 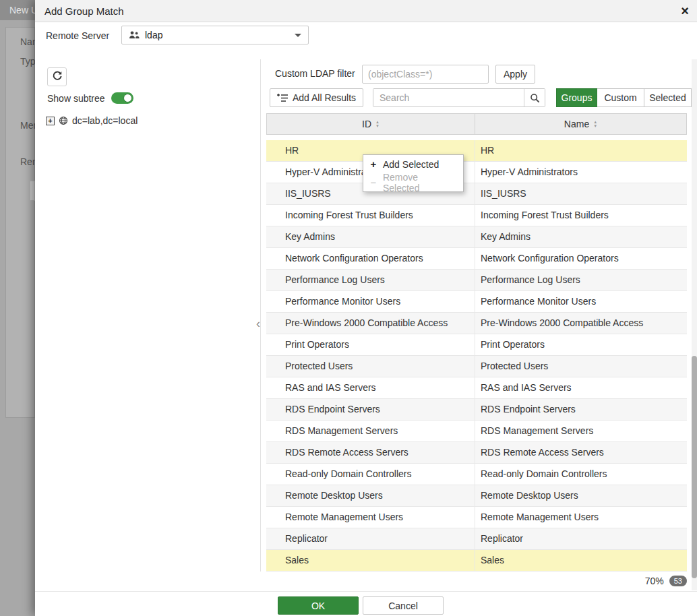 What do you see at coordinates (371, 345) in the screenshot?
I see `table-cell-id: Print Operators` at bounding box center [371, 345].